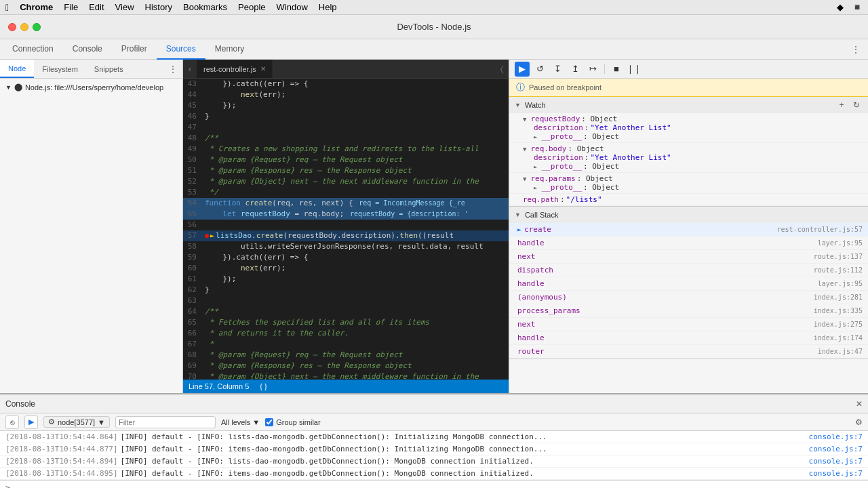  I want to click on callstack-item-router: router index.js:47, so click(689, 352).